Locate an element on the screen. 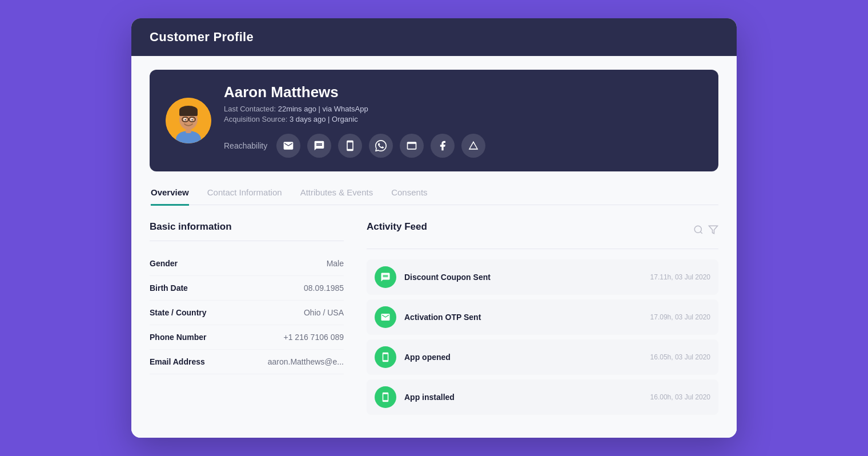 Image resolution: width=868 pixels, height=456 pixels. basic-info-section: Basic information Gender Male Birth Date… is located at coordinates (247, 320).